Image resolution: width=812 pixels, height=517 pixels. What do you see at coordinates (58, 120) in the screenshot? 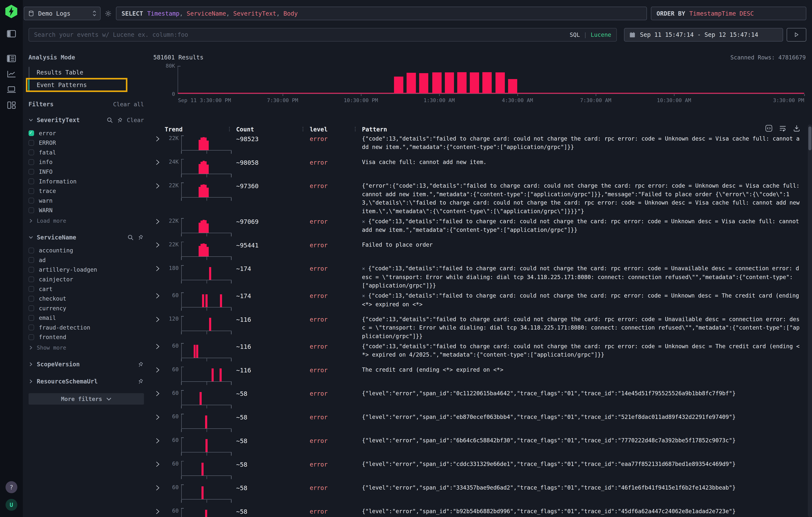
I see `filter-group-name: SeverityText` at bounding box center [58, 120].